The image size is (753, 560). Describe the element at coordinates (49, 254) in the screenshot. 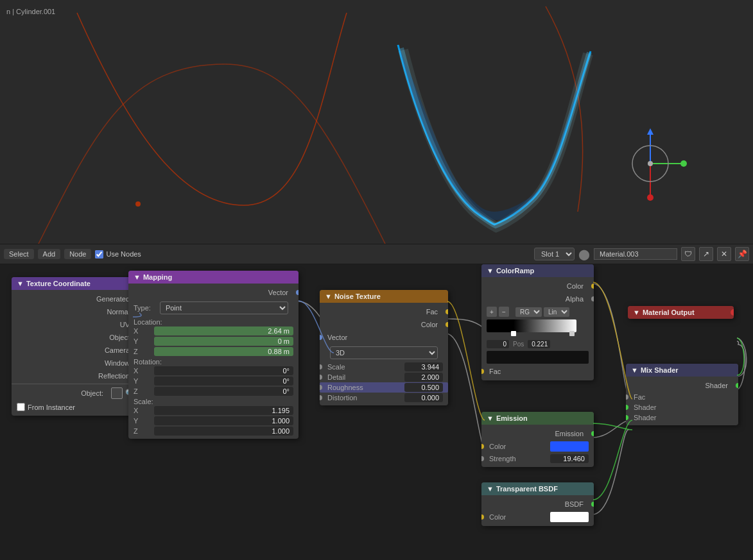

I see `add-button: Add` at that location.